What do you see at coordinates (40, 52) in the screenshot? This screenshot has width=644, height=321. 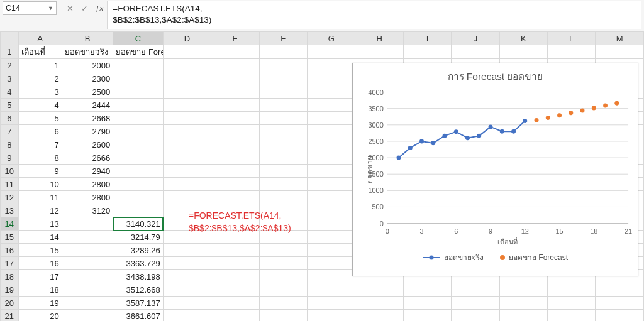 I see `cell: เดือนที่` at bounding box center [40, 52].